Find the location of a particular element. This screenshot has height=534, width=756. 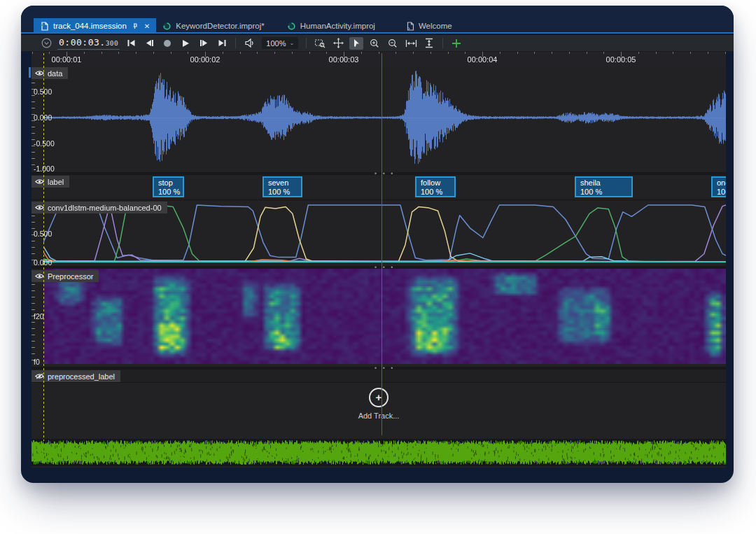

tab-welcome: Welcome is located at coordinates (429, 26).